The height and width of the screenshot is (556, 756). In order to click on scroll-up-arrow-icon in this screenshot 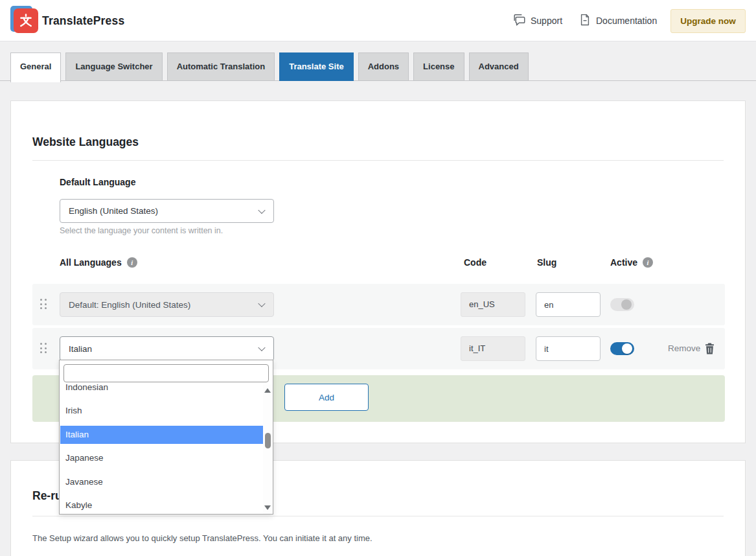, I will do `click(268, 390)`.